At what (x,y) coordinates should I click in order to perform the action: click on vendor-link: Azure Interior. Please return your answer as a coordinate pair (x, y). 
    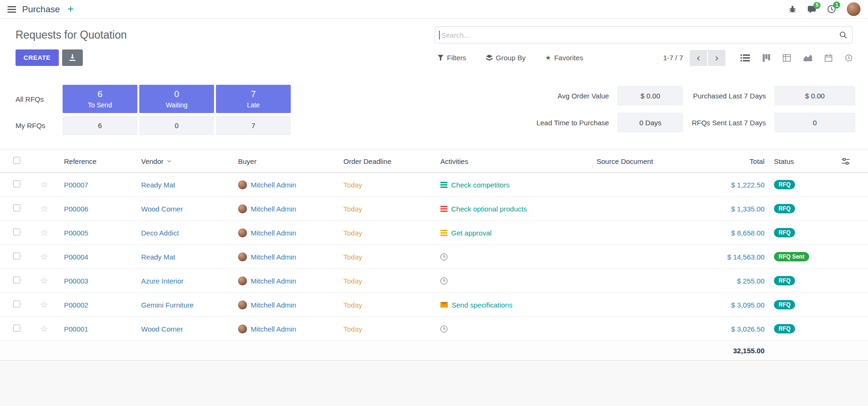
    Looking at the image, I should click on (162, 281).